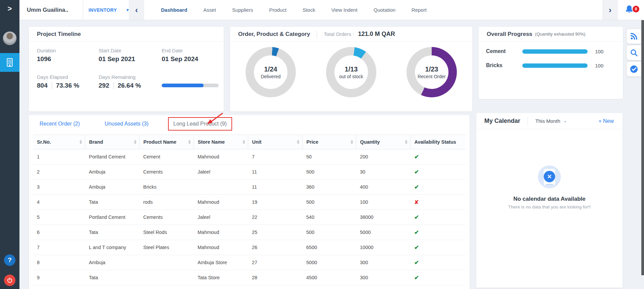 The height and width of the screenshot is (289, 644). Describe the element at coordinates (10, 260) in the screenshot. I see `help-icon: ?` at that location.